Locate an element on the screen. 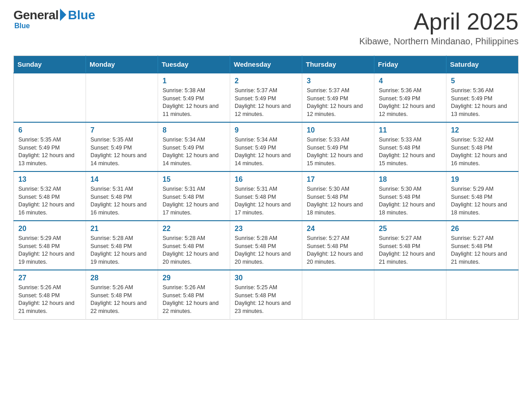  day-info: Sunrise: 5:25 AMSunset: 5:48 PMDaylight:… is located at coordinates (266, 300).